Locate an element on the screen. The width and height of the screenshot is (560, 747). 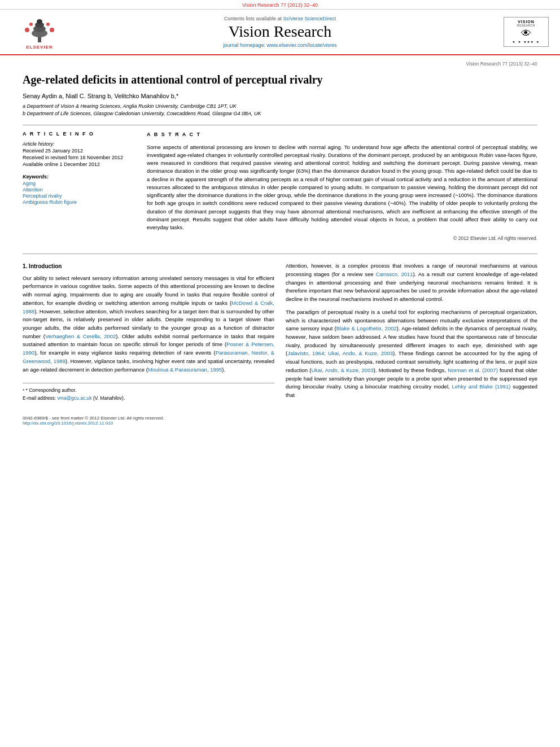
journal-header: ELSEVIER Contents lists available at Sci… is located at coordinates (280, 33).